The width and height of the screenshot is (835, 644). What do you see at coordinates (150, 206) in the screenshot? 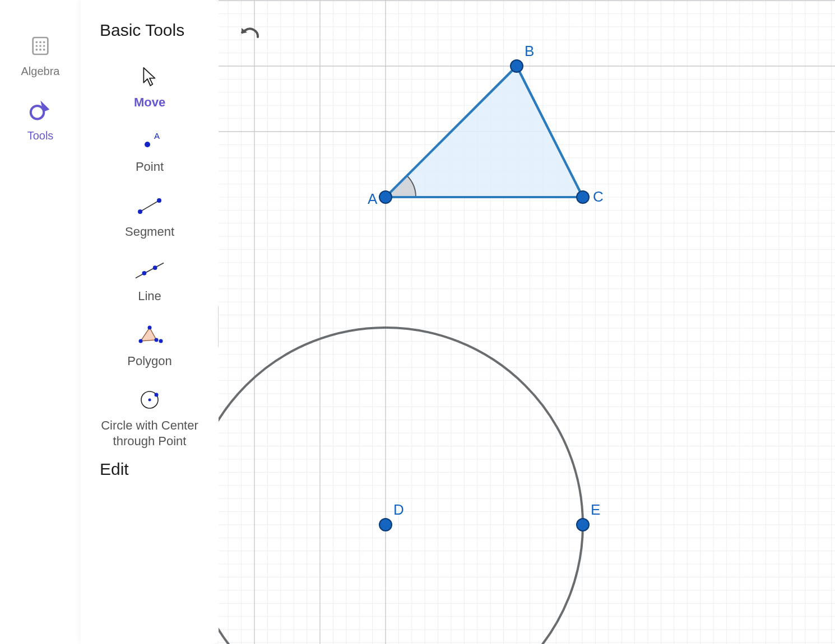
I see `segment-icon` at bounding box center [150, 206].